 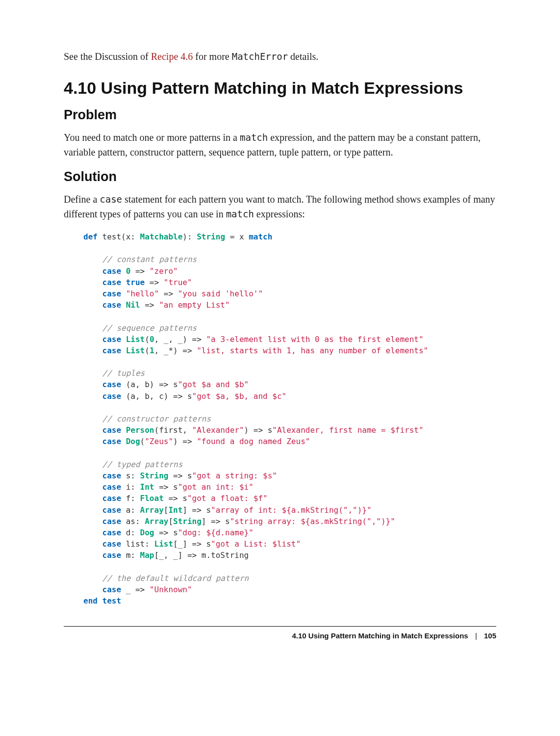 What do you see at coordinates (380, 636) in the screenshot?
I see `footer-title: 4.10 Using Pattern Matching in Match Exp…` at bounding box center [380, 636].